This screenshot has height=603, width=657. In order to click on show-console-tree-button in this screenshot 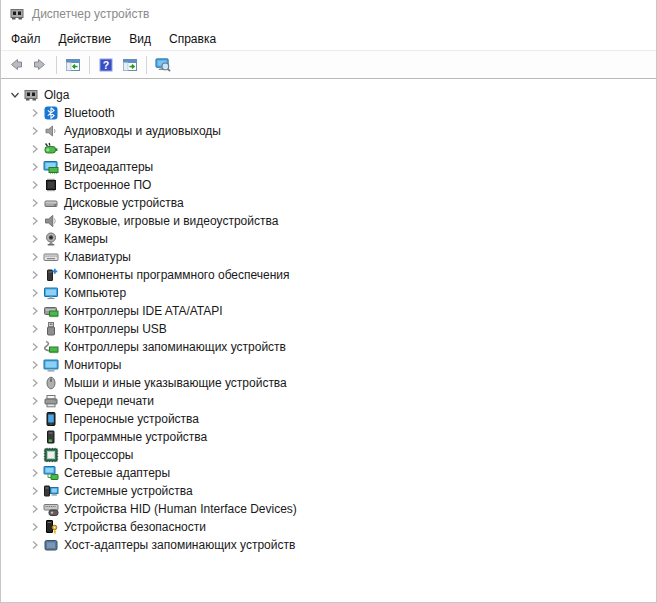, I will do `click(73, 65)`.